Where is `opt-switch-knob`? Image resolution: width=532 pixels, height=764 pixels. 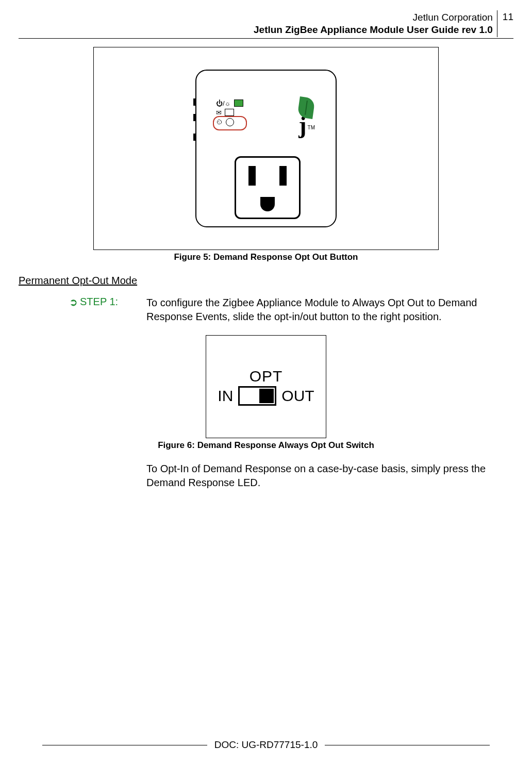 opt-switch-knob is located at coordinates (267, 396).